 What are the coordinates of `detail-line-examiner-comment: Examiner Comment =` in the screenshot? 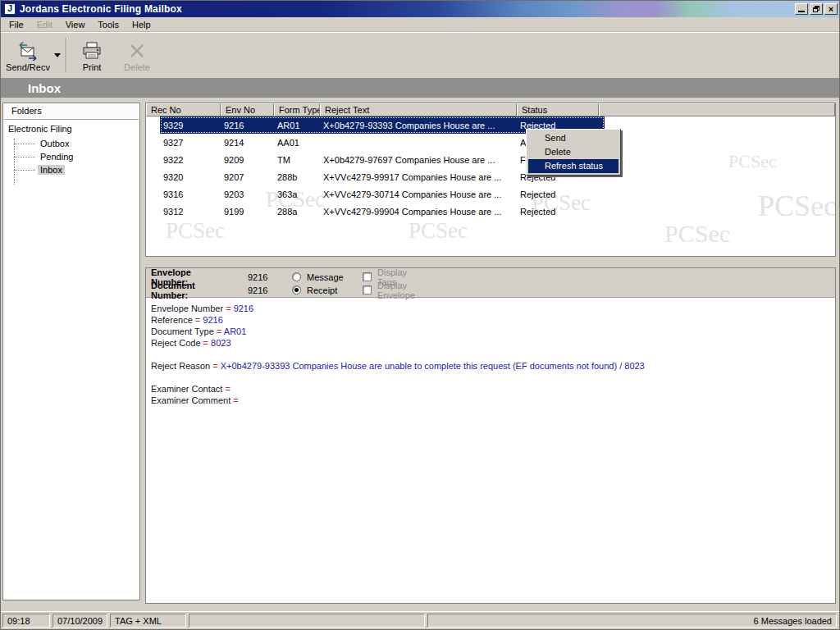 It's located at (493, 400).